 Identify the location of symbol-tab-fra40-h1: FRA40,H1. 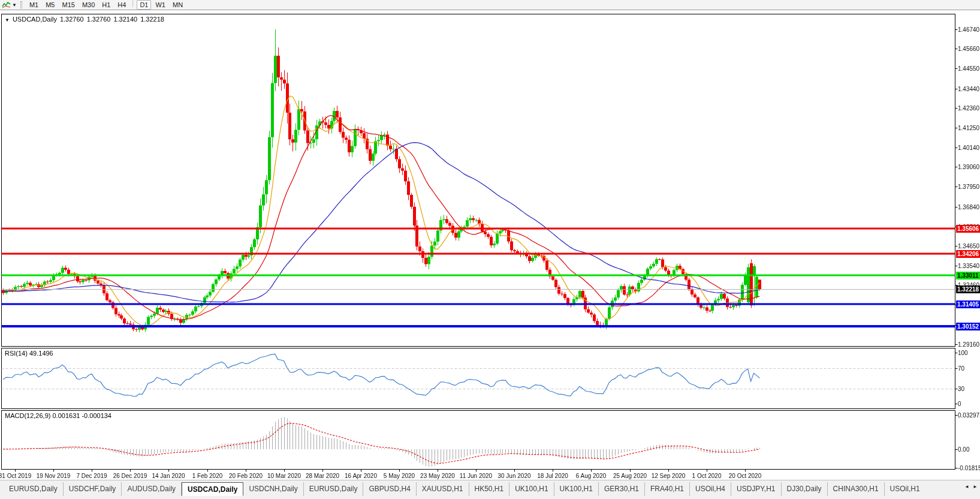
(668, 489).